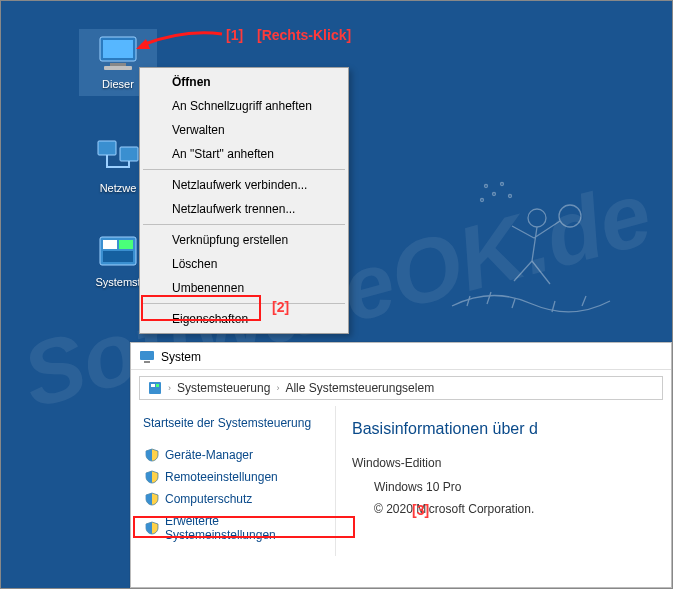  Describe the element at coordinates (401, 356) in the screenshot. I see `window-title-bar: System` at that location.